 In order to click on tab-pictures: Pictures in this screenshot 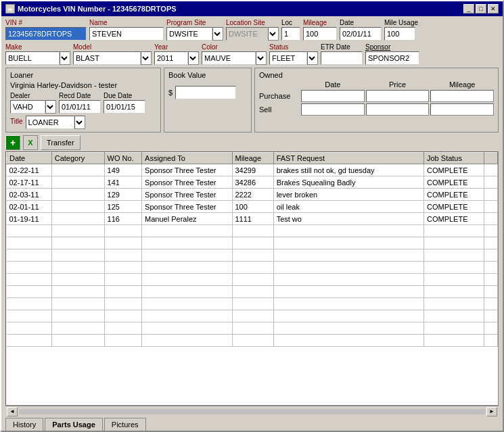, I will do `click(125, 425)`.